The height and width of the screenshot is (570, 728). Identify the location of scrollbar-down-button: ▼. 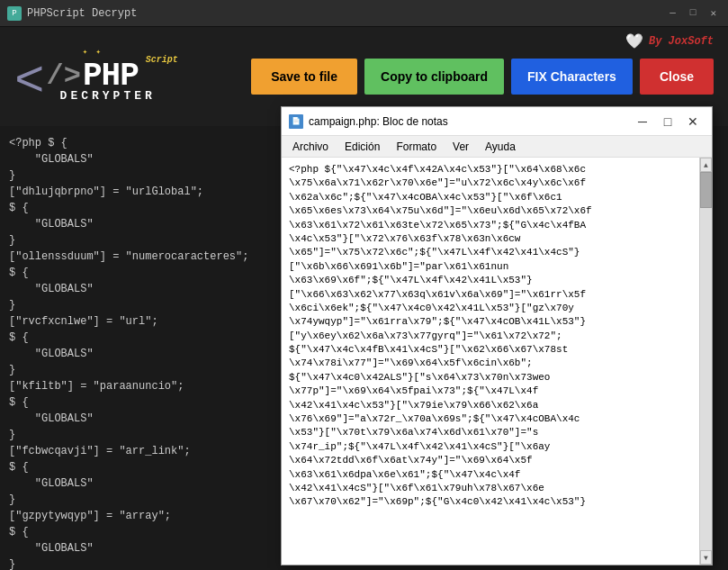
(706, 557).